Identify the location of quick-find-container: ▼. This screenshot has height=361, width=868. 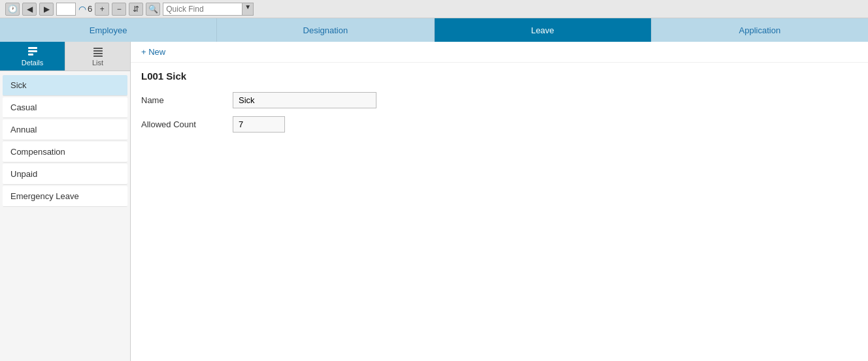
(208, 9).